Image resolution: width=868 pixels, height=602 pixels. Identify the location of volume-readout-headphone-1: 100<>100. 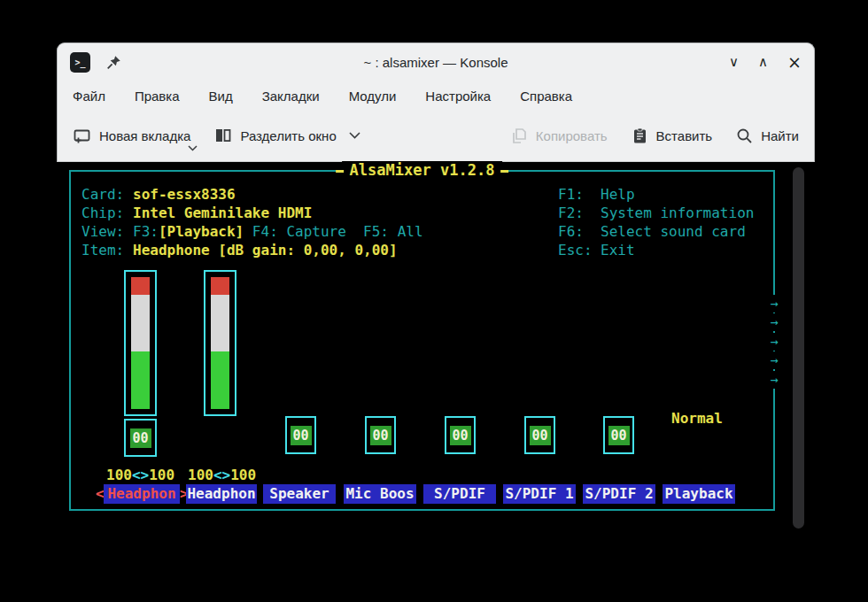
(140, 475).